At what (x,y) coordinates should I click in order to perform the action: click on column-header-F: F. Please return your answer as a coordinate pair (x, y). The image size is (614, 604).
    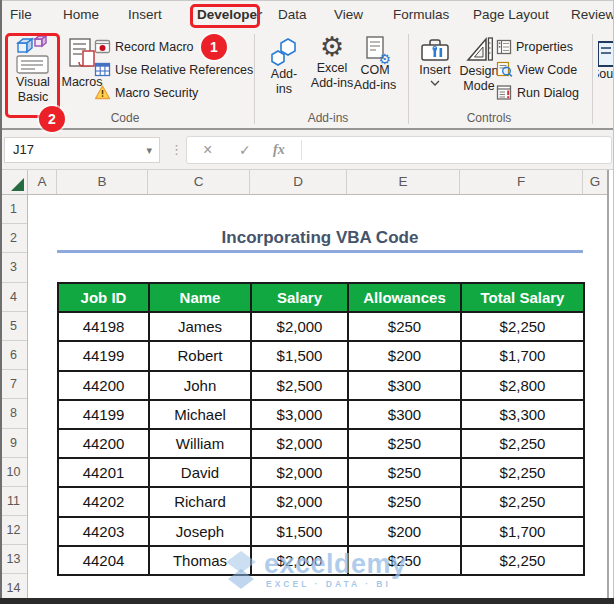
    Looking at the image, I should click on (522, 182).